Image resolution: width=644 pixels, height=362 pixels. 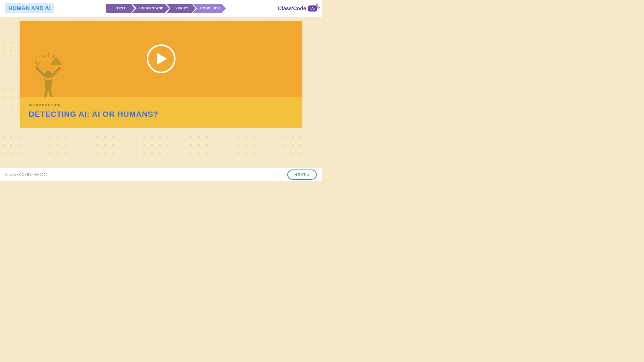 I want to click on logo-badge: IAI, so click(x=312, y=8).